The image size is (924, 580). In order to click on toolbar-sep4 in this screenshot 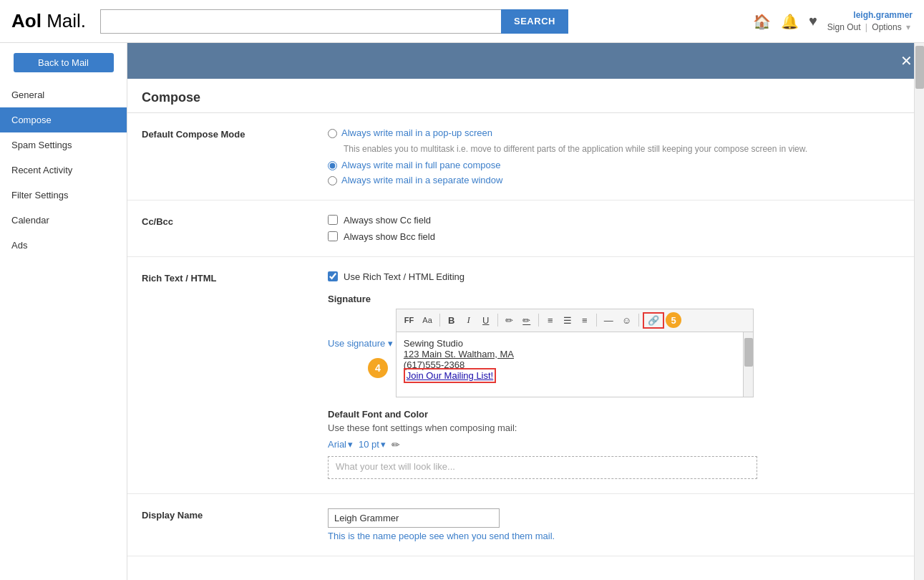, I will do `click(597, 320)`.